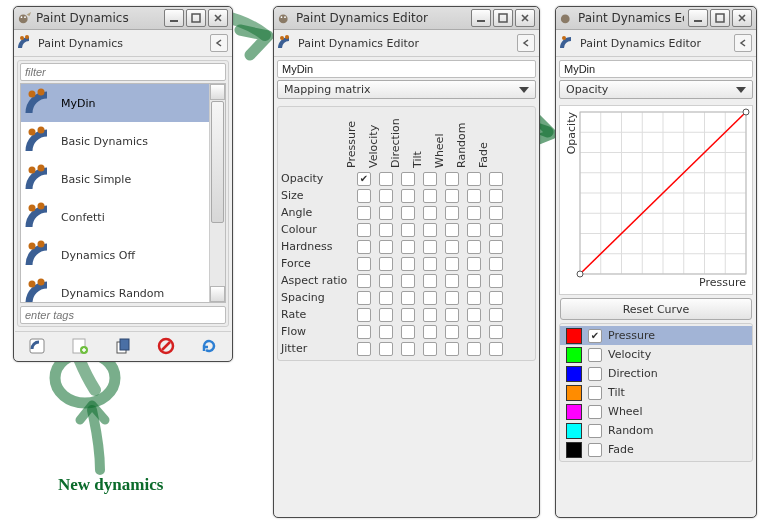  What do you see at coordinates (406, 69) in the screenshot?
I see `dynamics-name-input` at bounding box center [406, 69].